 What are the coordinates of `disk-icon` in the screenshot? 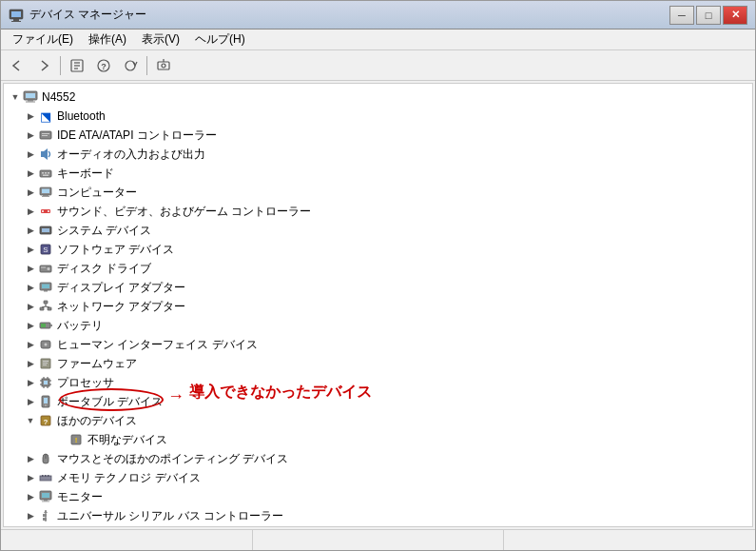 It's located at (46, 268).